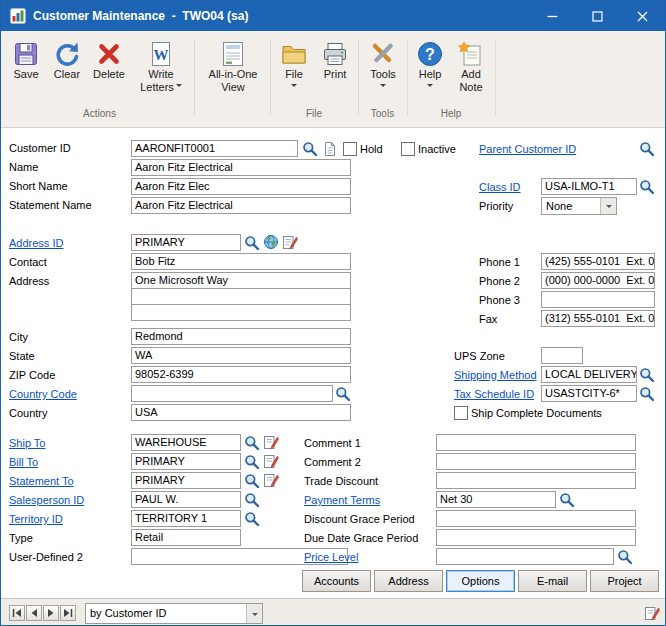 The height and width of the screenshot is (626, 666). What do you see at coordinates (332, 444) in the screenshot?
I see `comment1-label: Comment 1` at bounding box center [332, 444].